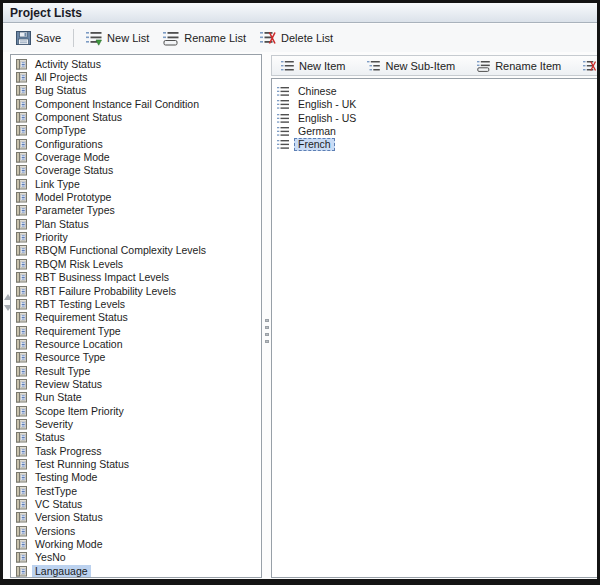  I want to click on rename-list-button: Rename List, so click(204, 38).